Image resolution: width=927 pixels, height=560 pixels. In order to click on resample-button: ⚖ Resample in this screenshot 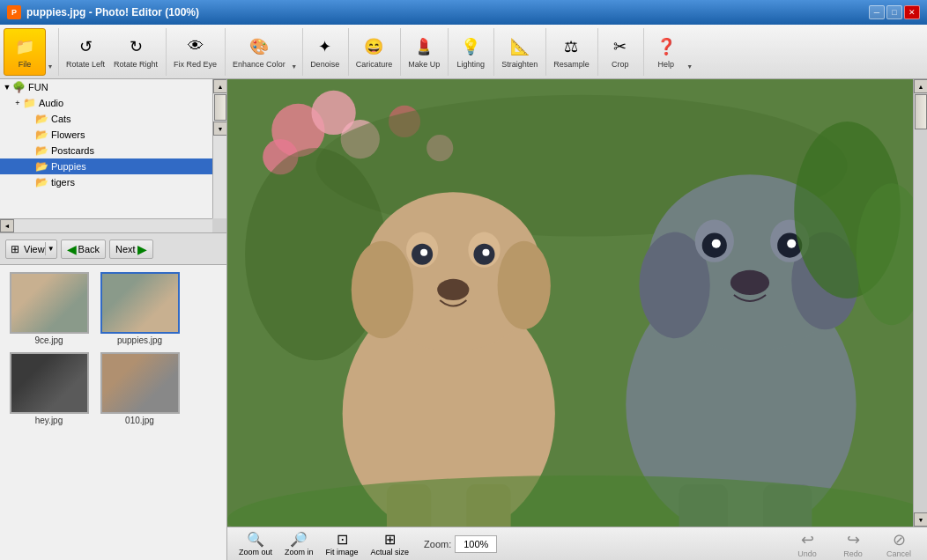, I will do `click(571, 52)`.